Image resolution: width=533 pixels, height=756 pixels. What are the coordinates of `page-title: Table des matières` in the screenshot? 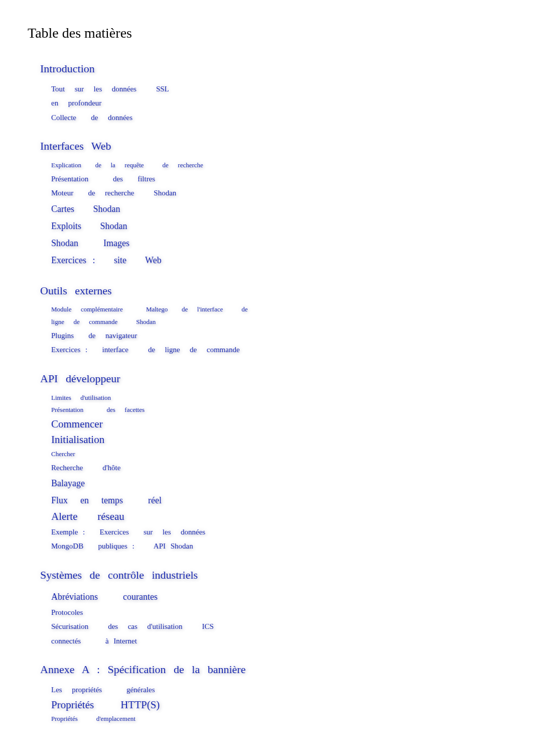 It's located at (266, 33).